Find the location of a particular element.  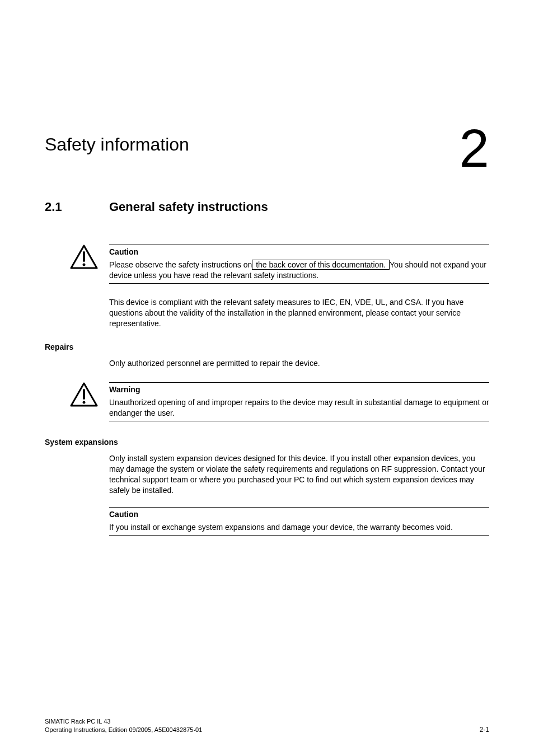

section-title: General safety instructions is located at coordinates (189, 207).